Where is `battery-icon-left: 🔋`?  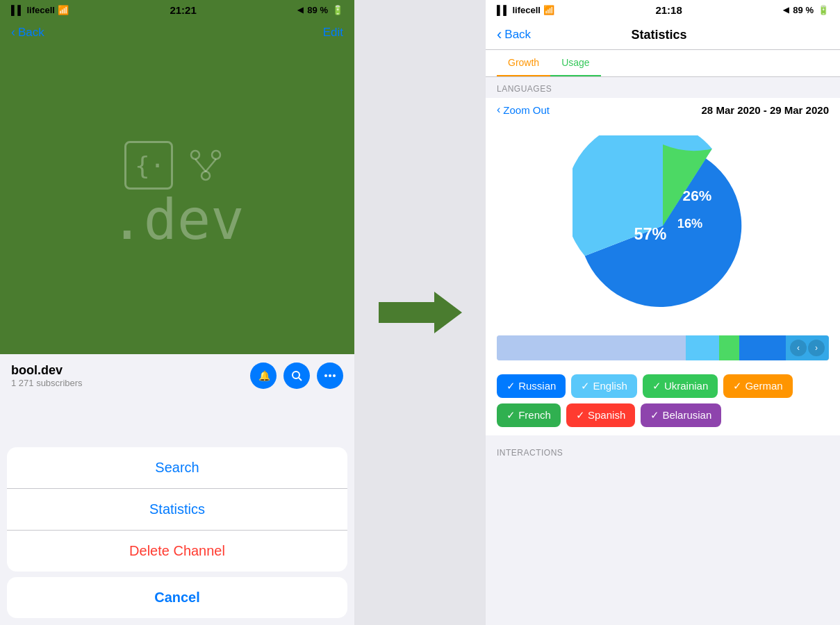
battery-icon-left: 🔋 is located at coordinates (338, 10).